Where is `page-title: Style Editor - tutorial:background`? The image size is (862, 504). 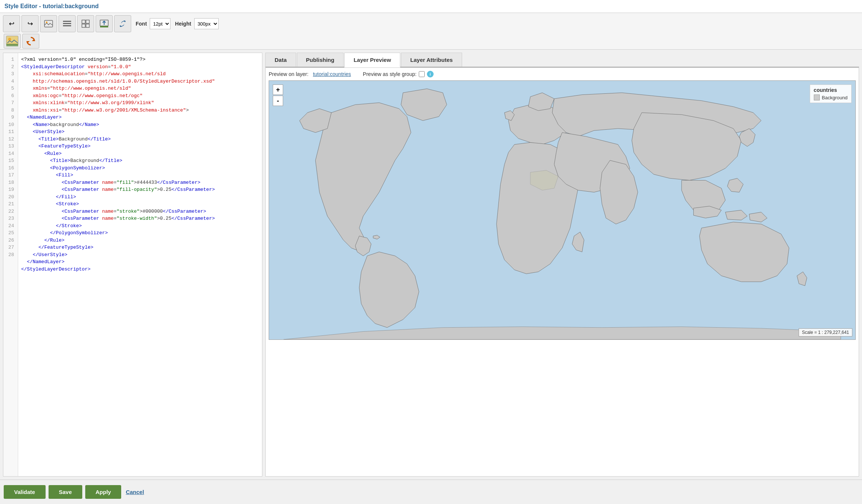
page-title: Style Editor - tutorial:background is located at coordinates (52, 6).